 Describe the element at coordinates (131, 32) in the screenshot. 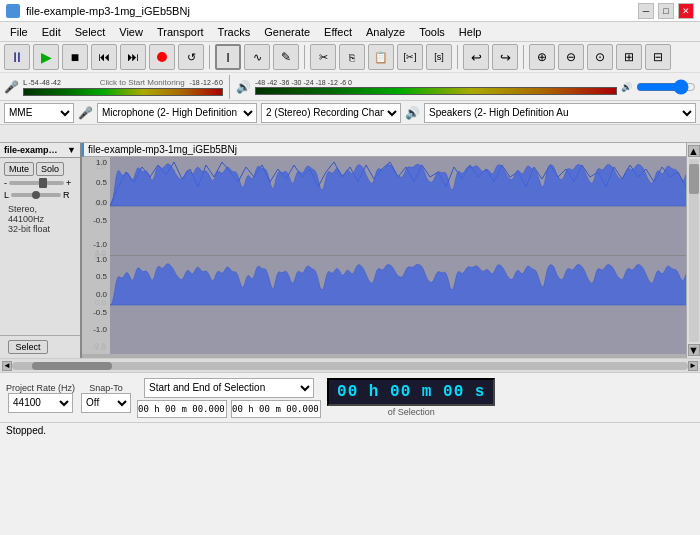

I see `menu-item-view: View` at that location.